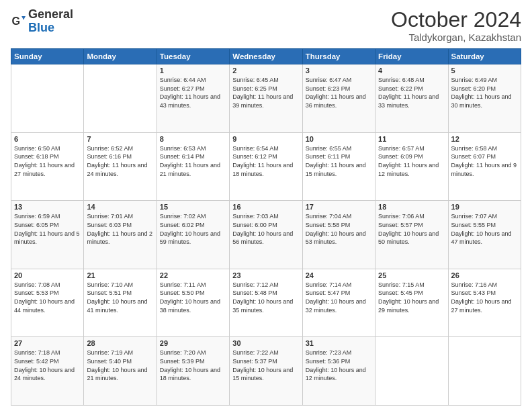 Image resolution: width=532 pixels, height=411 pixels. Describe the element at coordinates (47, 207) in the screenshot. I see `day-number: 13` at that location.